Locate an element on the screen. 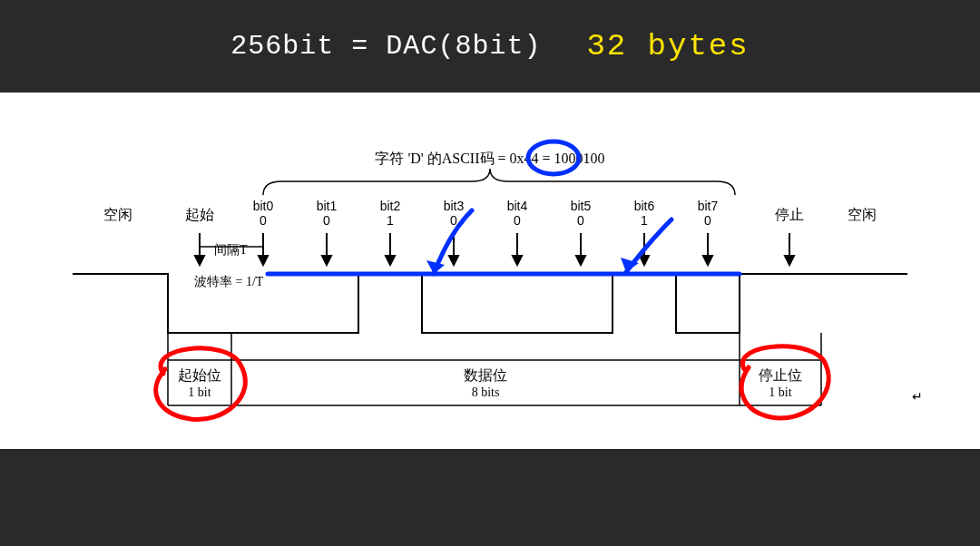 This screenshot has height=546, width=980. section-data-sub: 8 bits is located at coordinates (486, 392).